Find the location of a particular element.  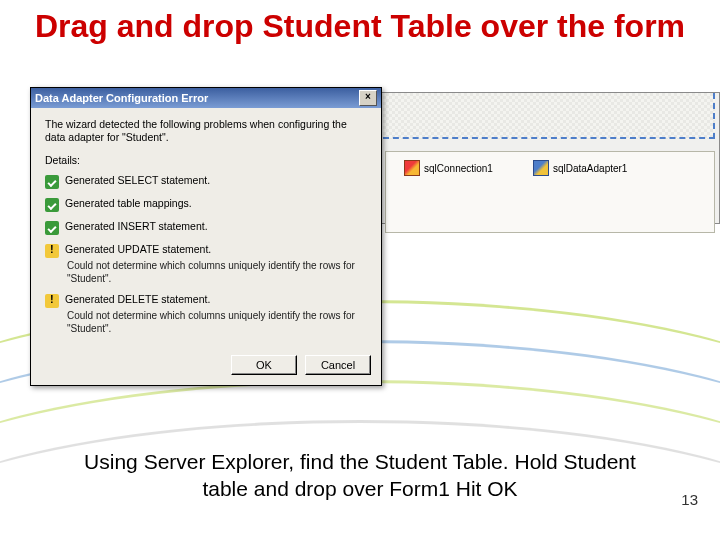

message-title: Generated SELECT statement. is located at coordinates (216, 180).